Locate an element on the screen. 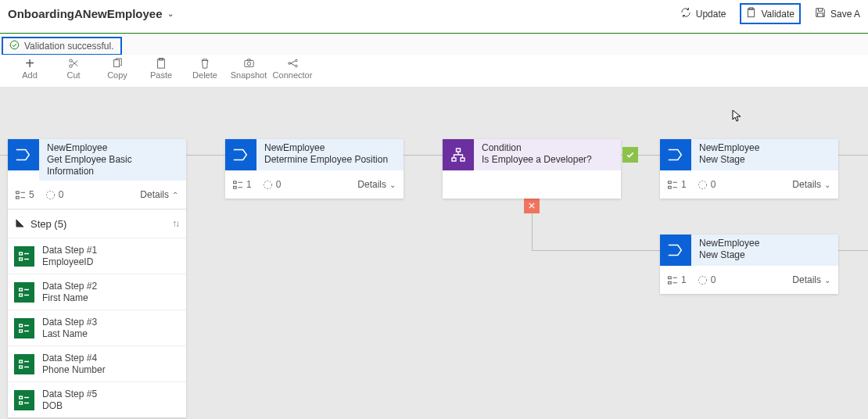  condition-card: Condition Is Employee a Developer? is located at coordinates (532, 169).